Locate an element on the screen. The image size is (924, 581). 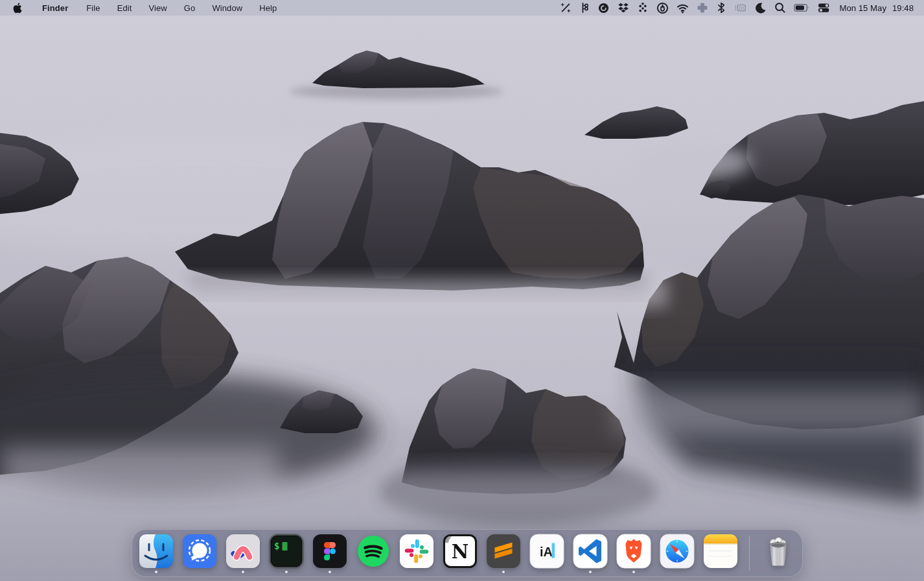
dock-vscode is located at coordinates (590, 553).